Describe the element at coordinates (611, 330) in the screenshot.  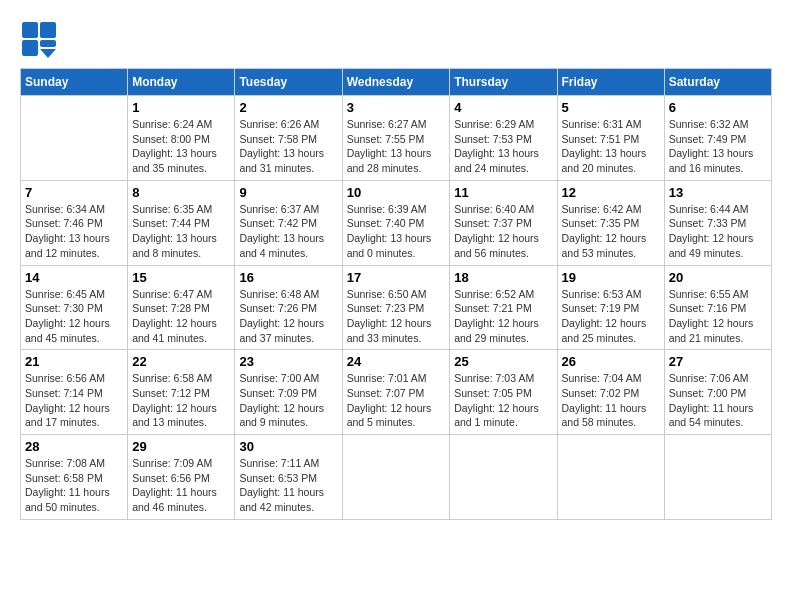
I see `daylight-text: Daylight: 12 hours and 25 minutes.` at that location.